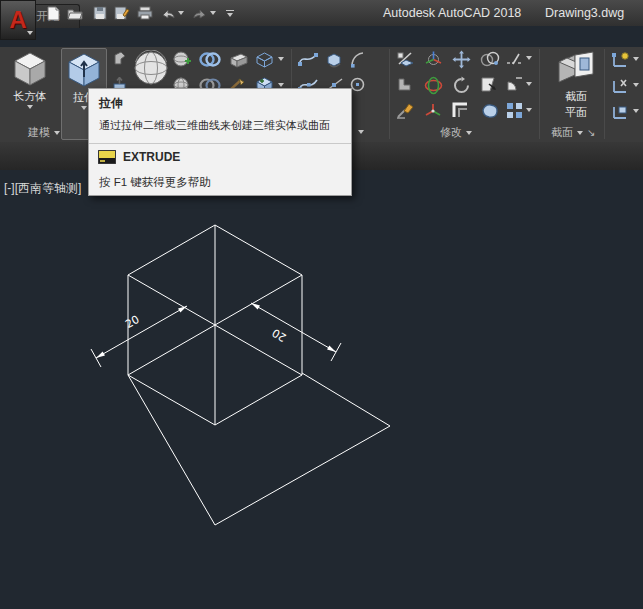 The height and width of the screenshot is (609, 643). Describe the element at coordinates (120, 59) in the screenshot. I see `revolve-icon` at that location.